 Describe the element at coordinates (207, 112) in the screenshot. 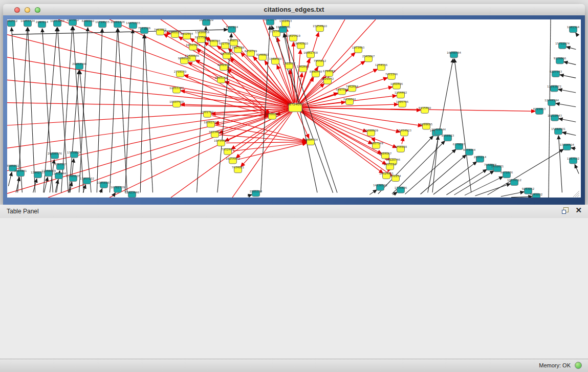

I see `node-label: 2301702` at that location.